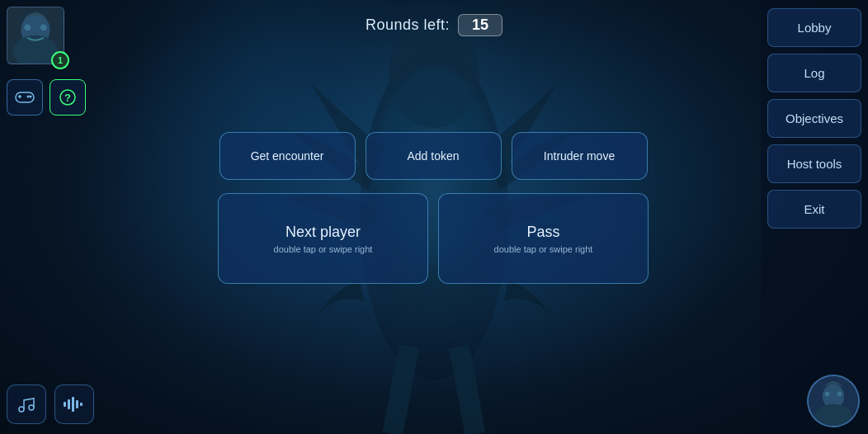 Image resolution: width=868 pixels, height=434 pixels. I want to click on icon-buttons-row: ?, so click(46, 97).